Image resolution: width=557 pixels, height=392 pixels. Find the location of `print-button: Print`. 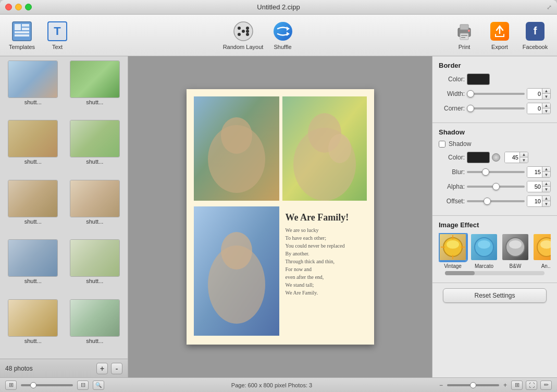

print-button: Print is located at coordinates (464, 35).